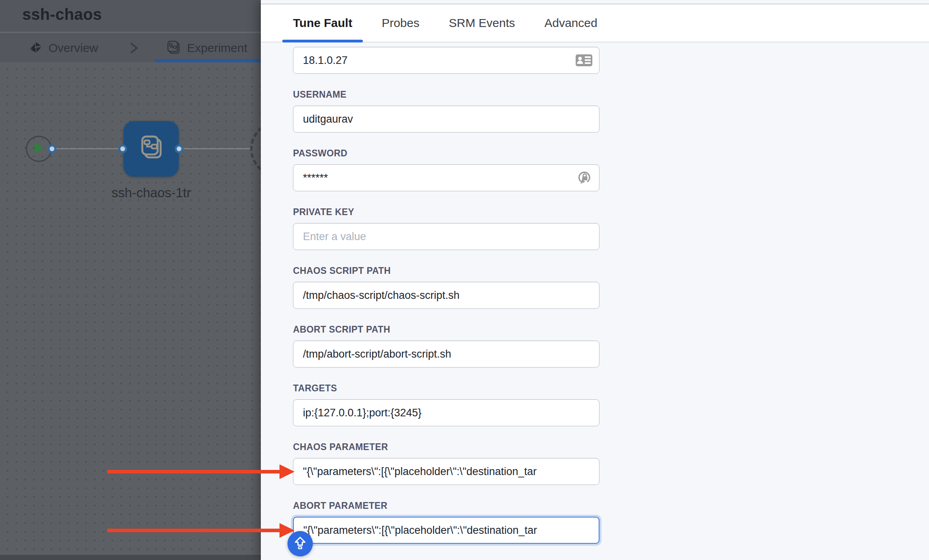 The height and width of the screenshot is (560, 929). I want to click on private-key-label: PRIVATE KEY, so click(446, 212).